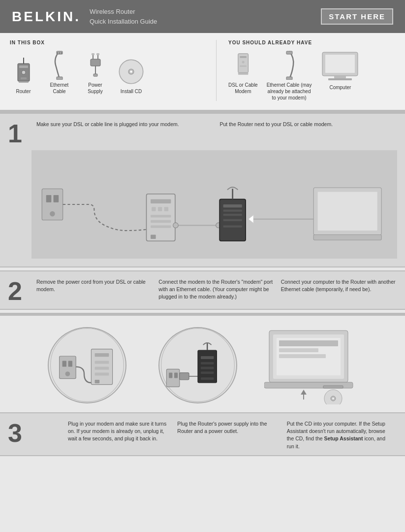 The height and width of the screenshot is (532, 405). Describe the element at coordinates (59, 65) in the screenshot. I see `ethernet-cable-icon` at that location.